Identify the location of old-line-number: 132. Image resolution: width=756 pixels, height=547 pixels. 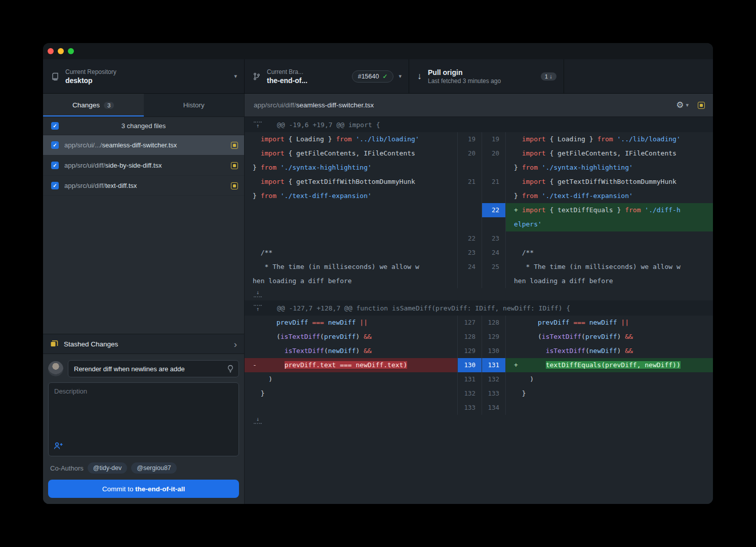
(469, 394).